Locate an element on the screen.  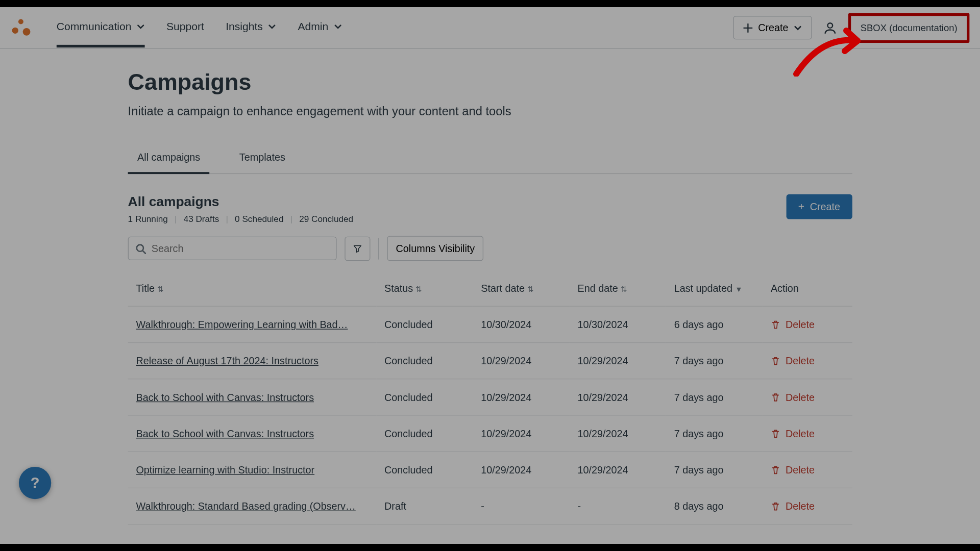
main-nav: CommunicationSupportInsightsAdmin is located at coordinates (199, 28).